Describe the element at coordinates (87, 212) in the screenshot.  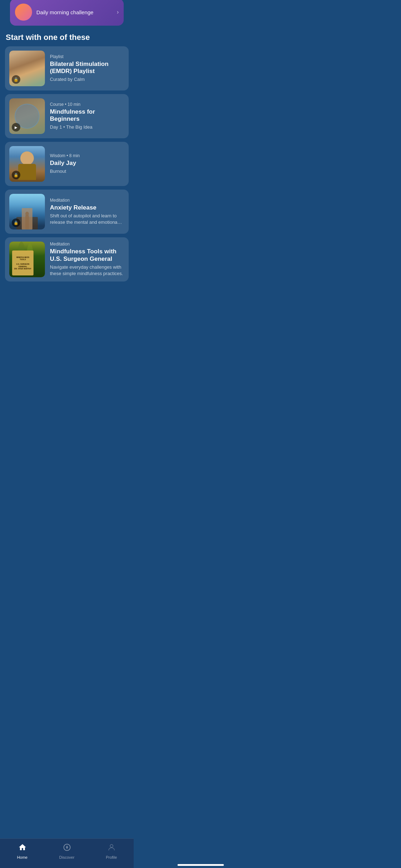
I see `card-content-anxiety: Meditation Anxiety Release Shift out of …` at that location.